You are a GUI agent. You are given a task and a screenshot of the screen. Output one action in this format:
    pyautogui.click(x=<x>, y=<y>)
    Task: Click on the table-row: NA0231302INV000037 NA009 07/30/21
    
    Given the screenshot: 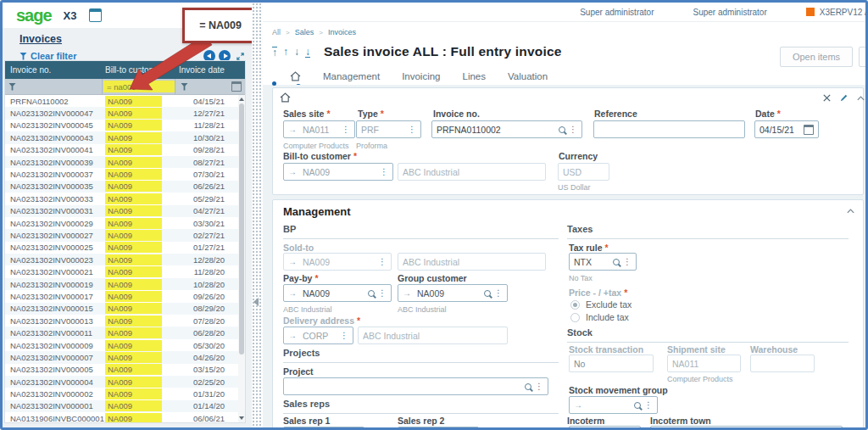 What is the action you would take?
    pyautogui.click(x=122, y=174)
    